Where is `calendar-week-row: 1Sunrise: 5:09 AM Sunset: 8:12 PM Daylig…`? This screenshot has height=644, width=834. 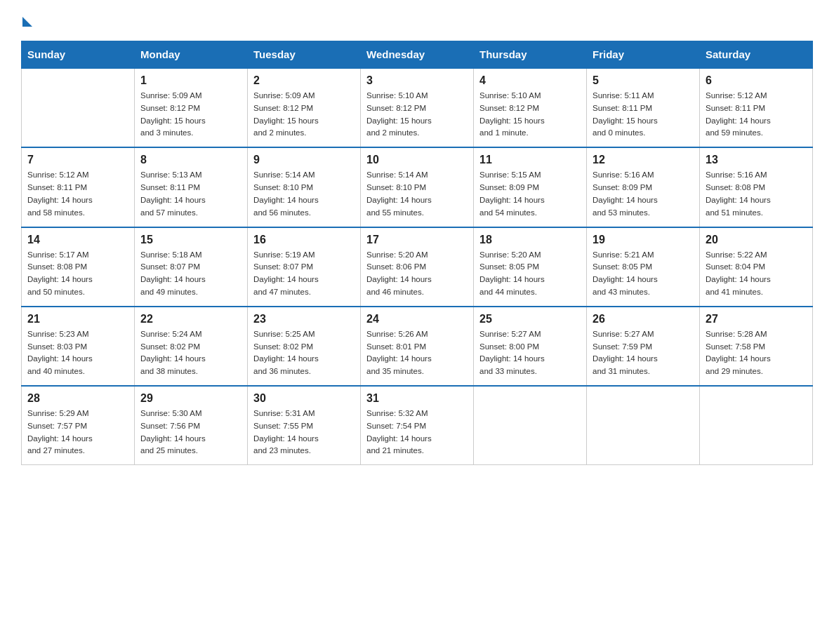 calendar-week-row: 1Sunrise: 5:09 AM Sunset: 8:12 PM Daylig… is located at coordinates (417, 108).